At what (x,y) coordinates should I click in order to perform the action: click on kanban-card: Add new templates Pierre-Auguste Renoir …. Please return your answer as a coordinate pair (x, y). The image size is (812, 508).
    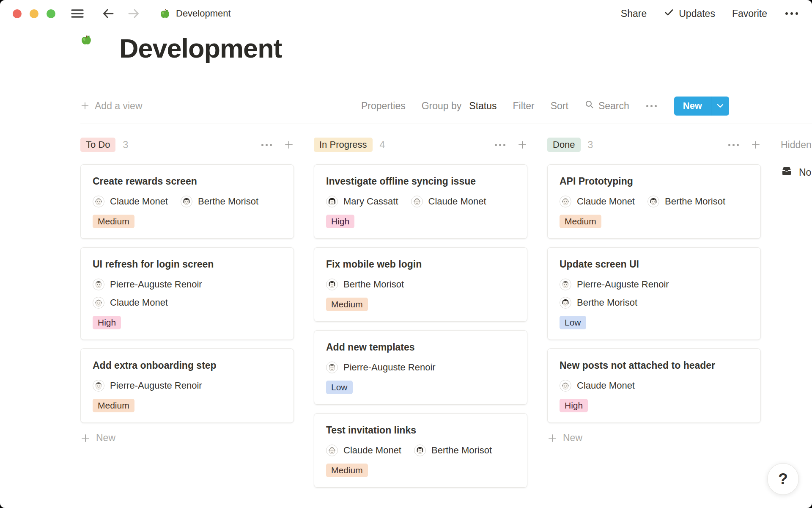
    Looking at the image, I should click on (420, 367).